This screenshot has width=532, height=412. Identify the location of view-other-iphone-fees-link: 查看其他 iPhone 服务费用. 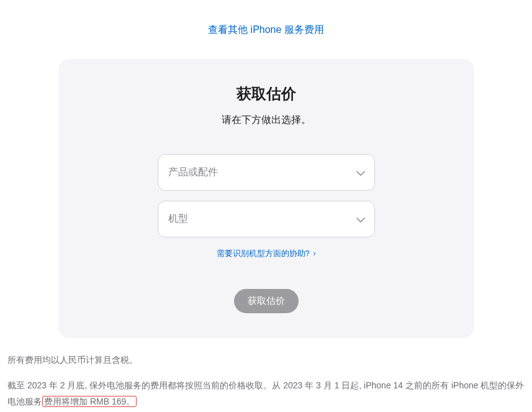
(266, 30).